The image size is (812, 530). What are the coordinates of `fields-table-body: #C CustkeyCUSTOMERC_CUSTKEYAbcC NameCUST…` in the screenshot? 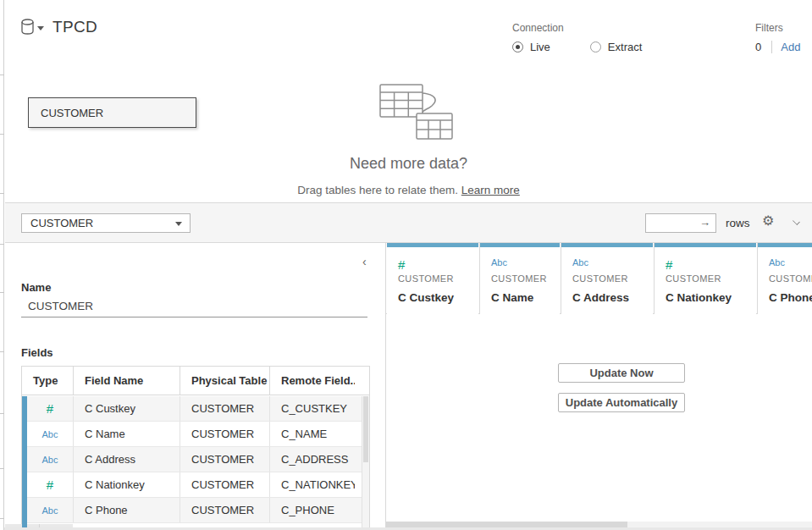 It's located at (191, 463).